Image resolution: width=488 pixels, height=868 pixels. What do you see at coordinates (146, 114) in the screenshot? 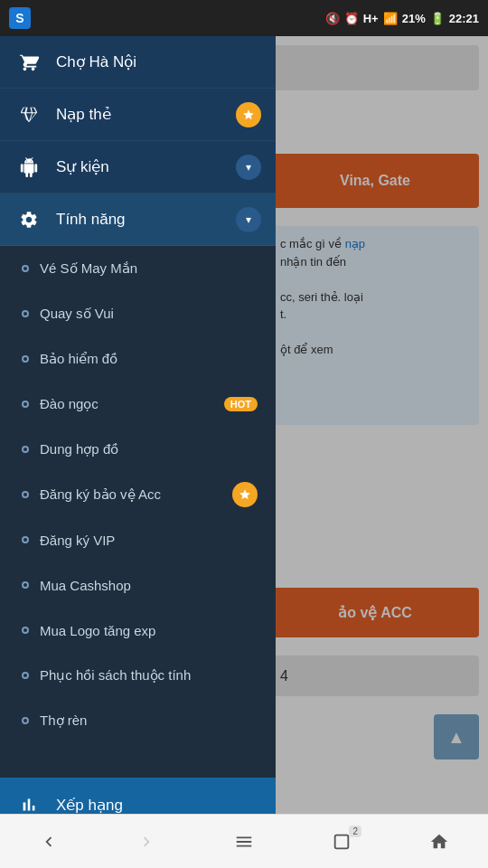
I see `sidebar-item-nap-the-label: Nạp thẻ` at bounding box center [146, 114].